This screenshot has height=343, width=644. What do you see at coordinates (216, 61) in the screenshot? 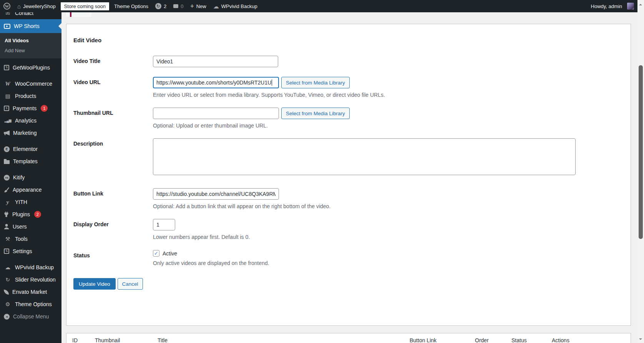
I see `video-title-input` at bounding box center [216, 61].